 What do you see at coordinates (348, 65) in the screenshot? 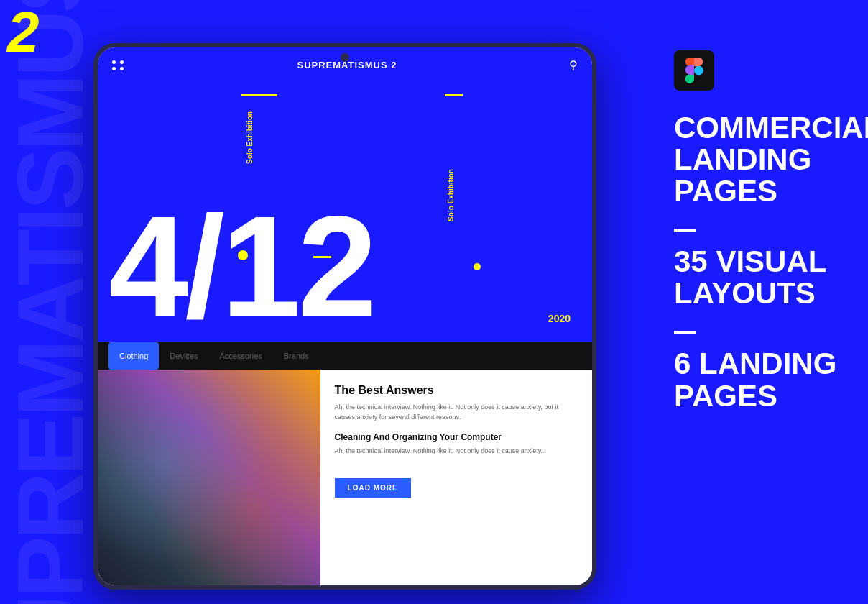
I see `site-logo: SUPREMATISMUS 2` at bounding box center [348, 65].